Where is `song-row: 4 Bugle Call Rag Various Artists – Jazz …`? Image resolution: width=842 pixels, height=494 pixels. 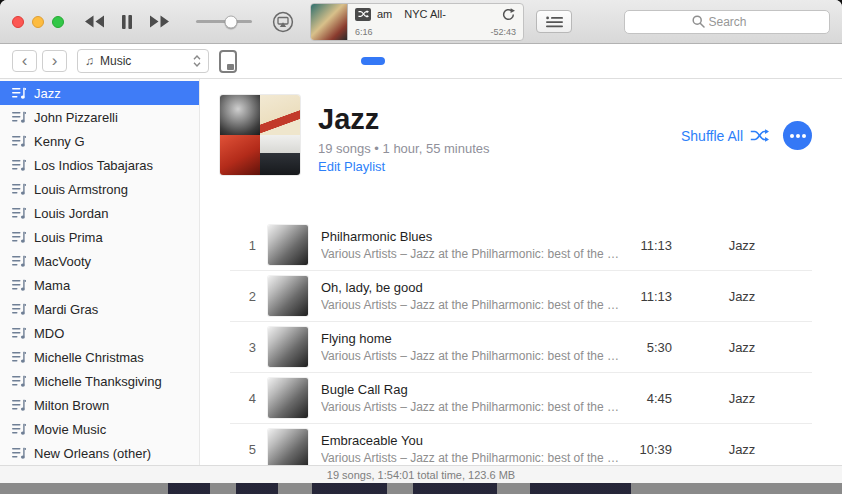
song-row: 4 Bugle Call Rag Various Artists – Jazz … is located at coordinates (521, 398).